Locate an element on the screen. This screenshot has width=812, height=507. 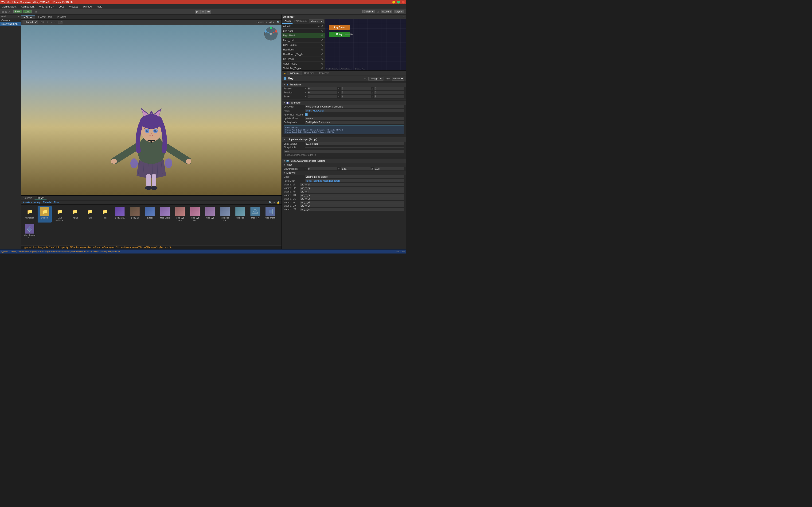
scale-z: 1 is located at coordinates (389, 97).